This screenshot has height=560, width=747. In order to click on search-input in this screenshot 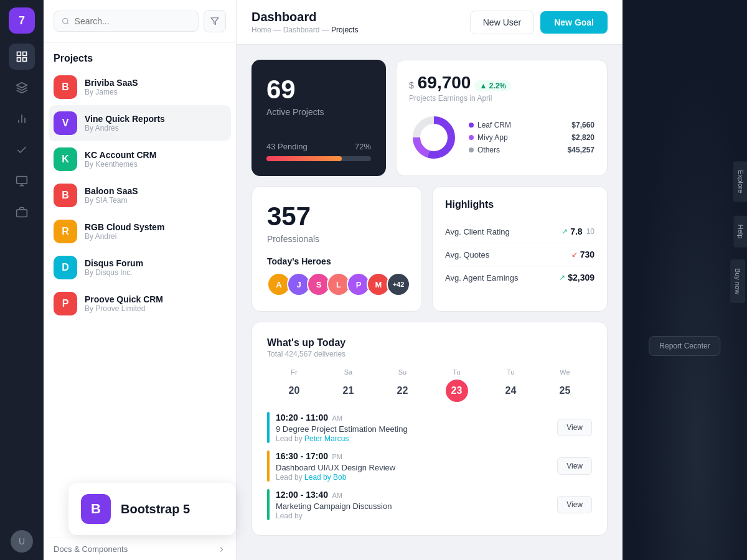, I will do `click(133, 21)`.